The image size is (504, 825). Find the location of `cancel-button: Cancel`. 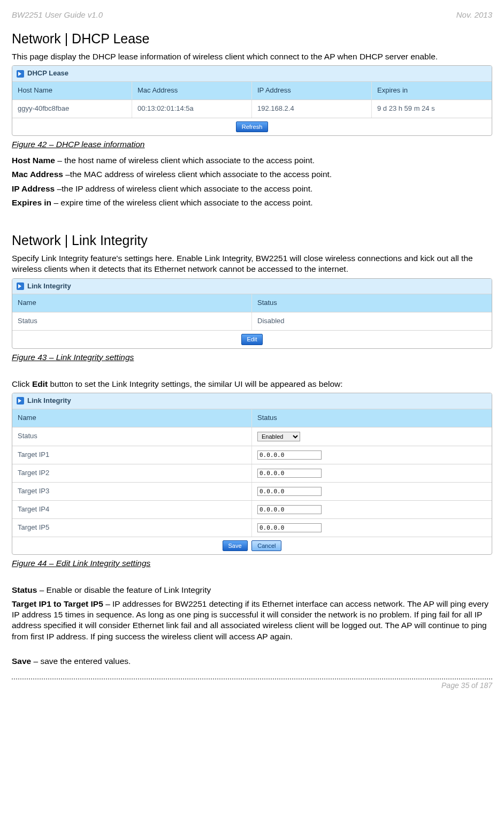

cancel-button: Cancel is located at coordinates (266, 546).